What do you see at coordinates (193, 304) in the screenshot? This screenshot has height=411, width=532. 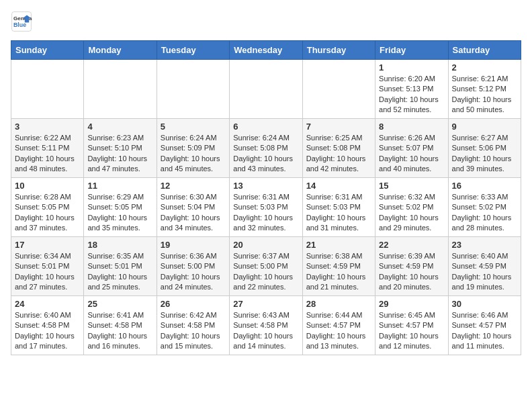 I see `day-number: 26` at bounding box center [193, 304].